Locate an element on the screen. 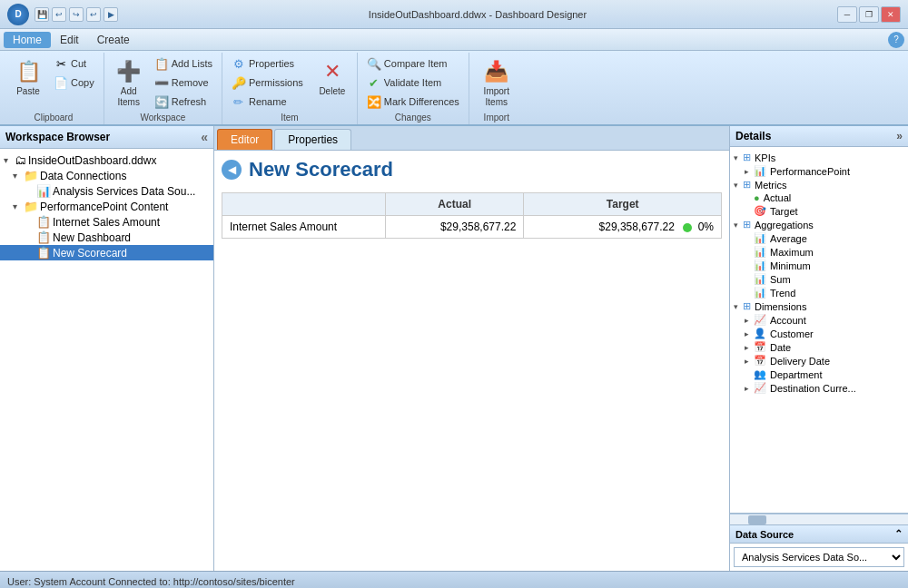 Image resolution: width=908 pixels, height=588 pixels. dp-item-trend: 📊 Trend is located at coordinates (819, 292).